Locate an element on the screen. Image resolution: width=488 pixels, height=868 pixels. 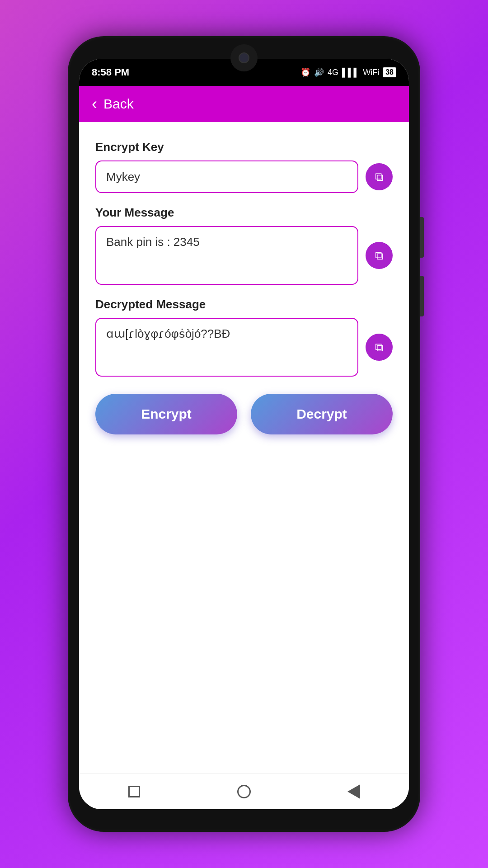
action-buttons: Encrypt Decrypt is located at coordinates (244, 414).